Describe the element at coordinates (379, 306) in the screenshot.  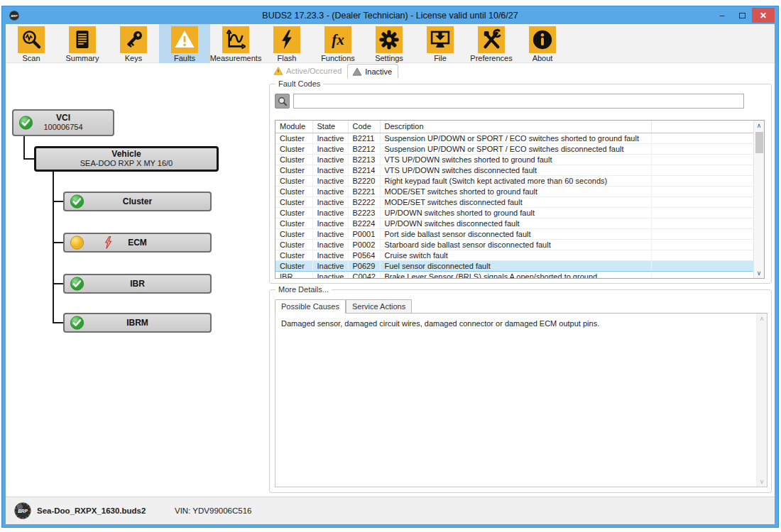
I see `tab-service-actions: Service Actions` at that location.